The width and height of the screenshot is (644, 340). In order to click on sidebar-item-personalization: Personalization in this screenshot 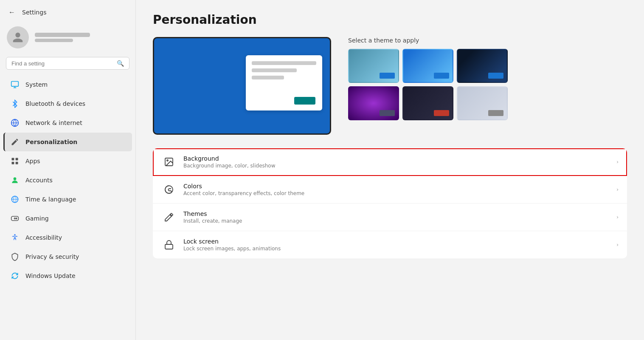, I will do `click(68, 142)`.